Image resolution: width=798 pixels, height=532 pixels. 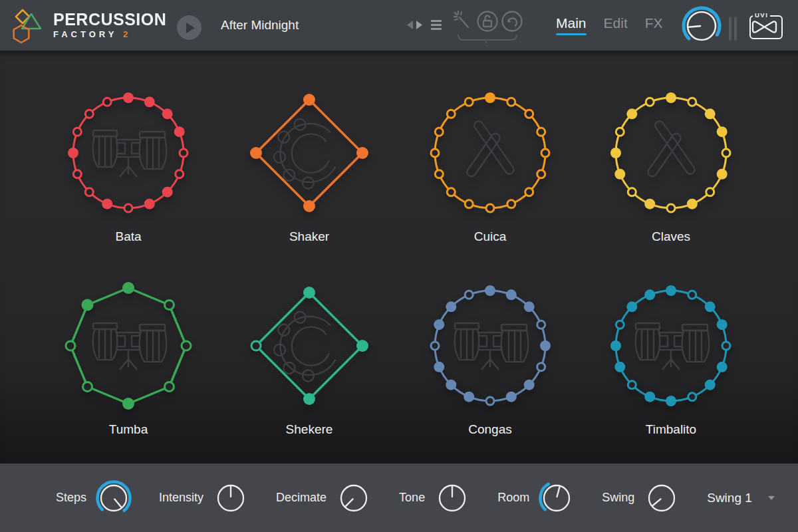 I want to click on uvi-brand-logo: UVI, so click(x=766, y=27).